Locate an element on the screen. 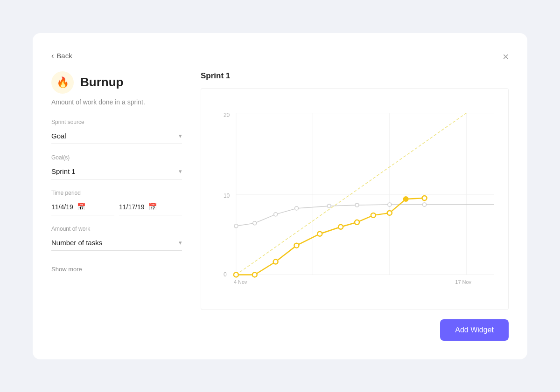 Image resolution: width=560 pixels, height=392 pixels. modal-header: ‹ Back × is located at coordinates (280, 57).